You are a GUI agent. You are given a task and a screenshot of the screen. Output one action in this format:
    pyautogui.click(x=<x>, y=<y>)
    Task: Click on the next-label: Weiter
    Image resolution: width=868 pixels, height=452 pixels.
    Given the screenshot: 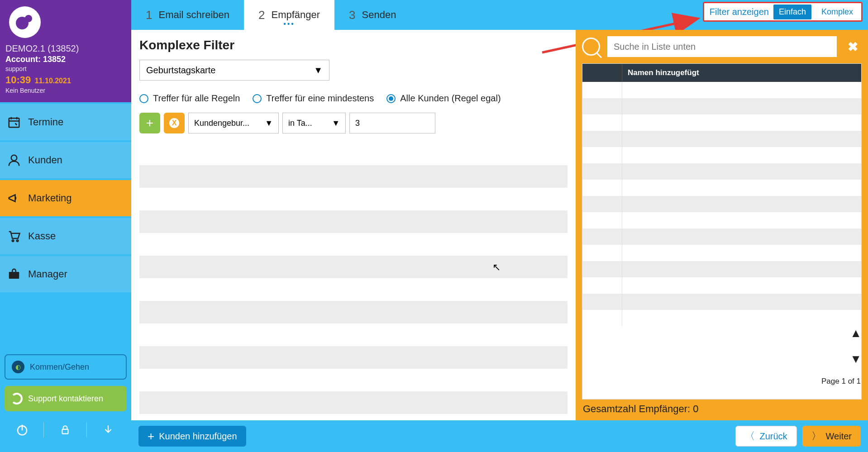 What is the action you would take?
    pyautogui.click(x=839, y=436)
    